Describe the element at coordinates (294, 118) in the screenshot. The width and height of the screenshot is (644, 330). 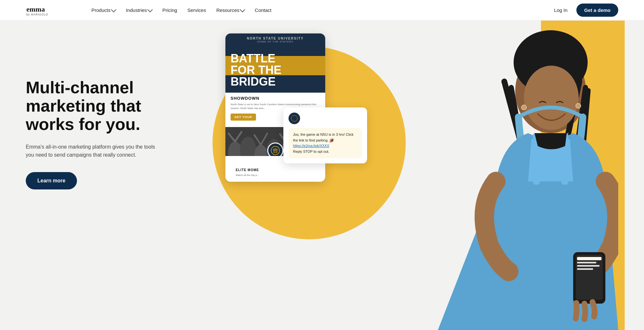
I see `sms-brand-icon` at that location.